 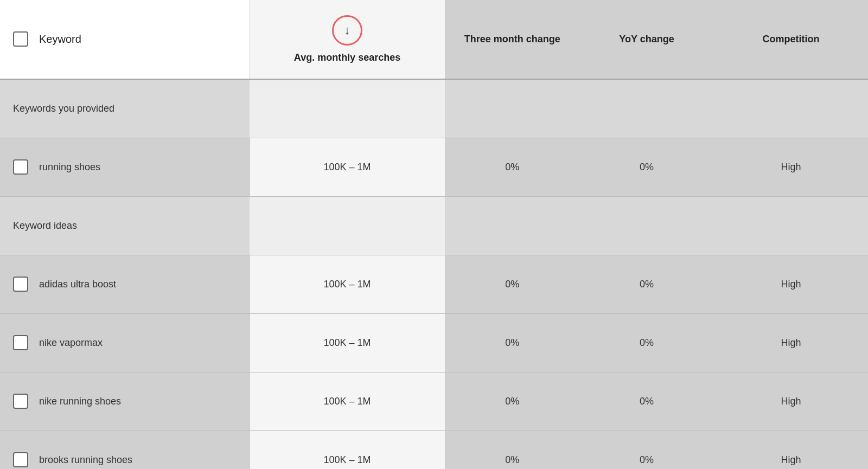 What do you see at coordinates (434, 226) in the screenshot?
I see `section-header-keyword-ideas: Keyword ideas` at bounding box center [434, 226].